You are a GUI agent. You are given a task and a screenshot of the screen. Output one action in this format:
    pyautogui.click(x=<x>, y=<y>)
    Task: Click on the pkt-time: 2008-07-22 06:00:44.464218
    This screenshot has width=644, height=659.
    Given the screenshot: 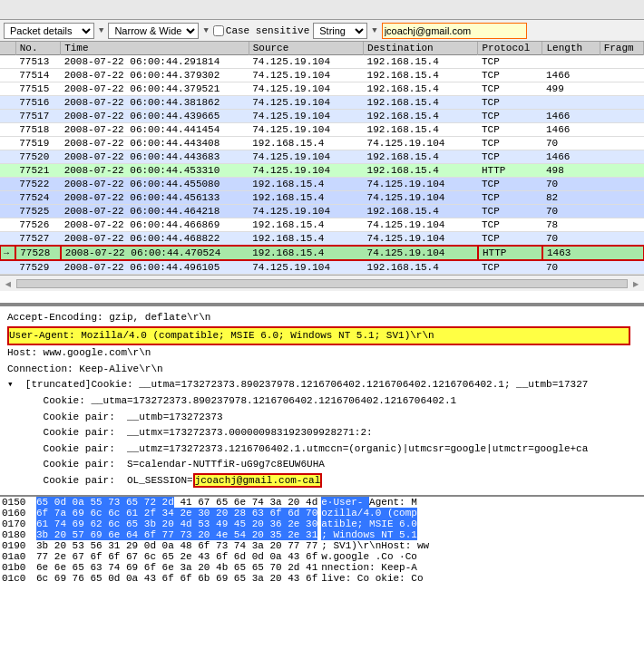 What is the action you would take?
    pyautogui.click(x=155, y=212)
    